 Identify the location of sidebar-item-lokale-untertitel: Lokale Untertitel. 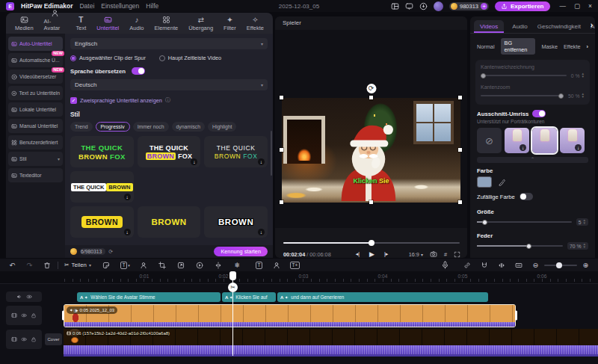
(36, 109).